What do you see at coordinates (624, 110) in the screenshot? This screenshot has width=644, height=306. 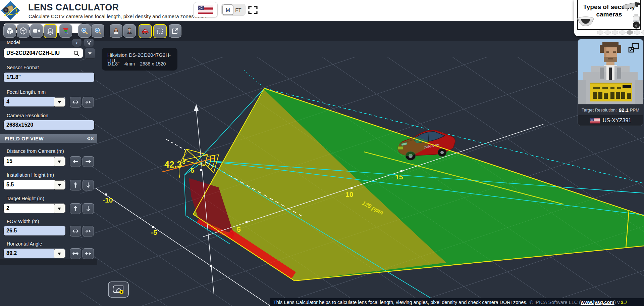 I see `target-resolution-value: 92.1` at bounding box center [624, 110].